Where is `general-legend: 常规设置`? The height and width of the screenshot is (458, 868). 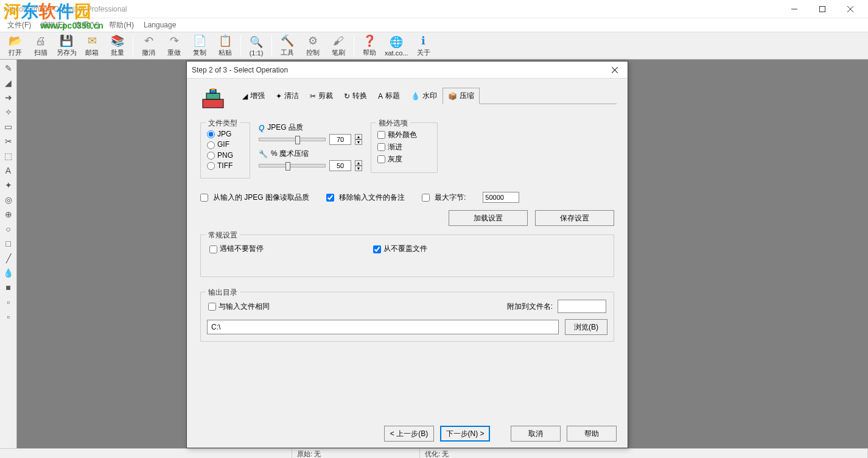 general-legend: 常规设置 is located at coordinates (223, 235).